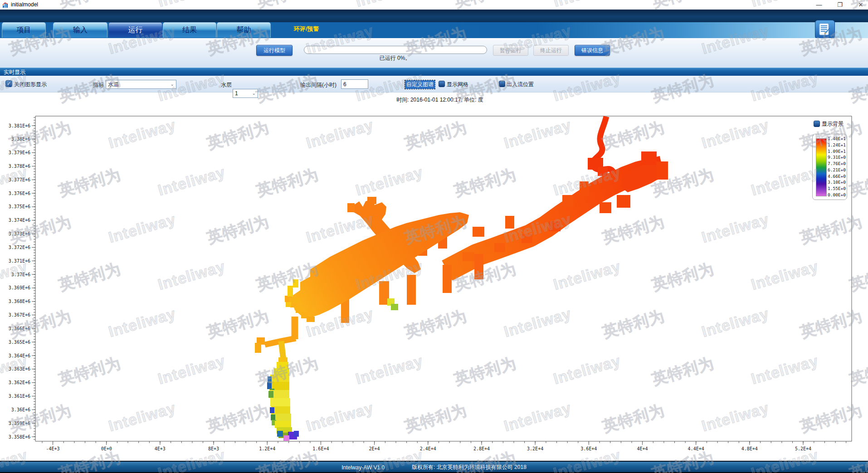 Image resolution: width=868 pixels, height=473 pixels. What do you see at coordinates (642, 449) in the screenshot?
I see `x-tick-label: 4E+4` at bounding box center [642, 449].